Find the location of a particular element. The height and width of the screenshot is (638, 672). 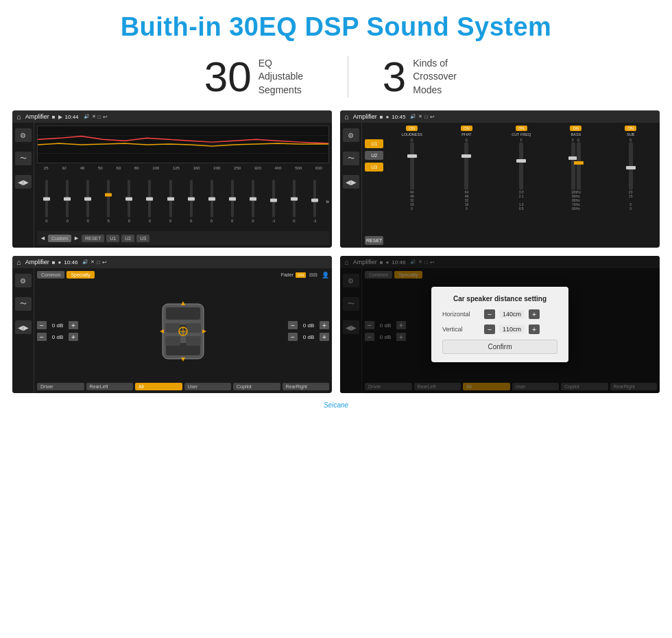

stat-eq: 30 EQ Adjustable Segments is located at coordinates (259, 77).